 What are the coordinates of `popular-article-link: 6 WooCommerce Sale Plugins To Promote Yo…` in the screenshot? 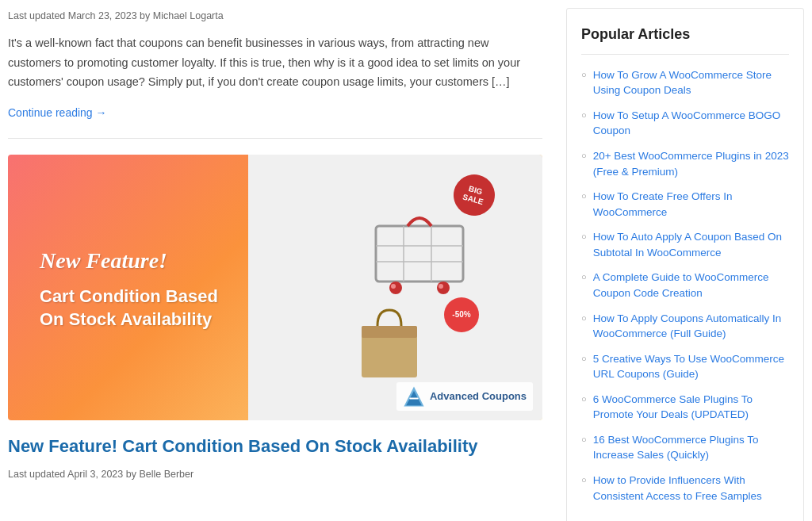 It's located at (691, 408).